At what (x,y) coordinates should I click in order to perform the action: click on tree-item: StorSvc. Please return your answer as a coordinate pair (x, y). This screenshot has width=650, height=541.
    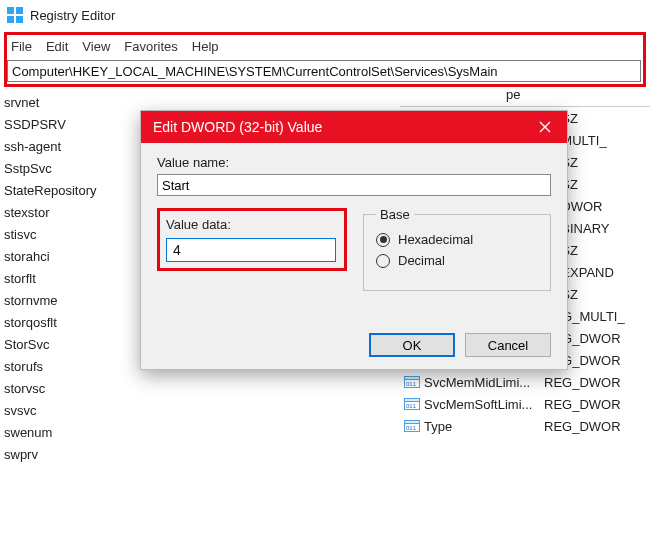
    Looking at the image, I should click on (67, 344).